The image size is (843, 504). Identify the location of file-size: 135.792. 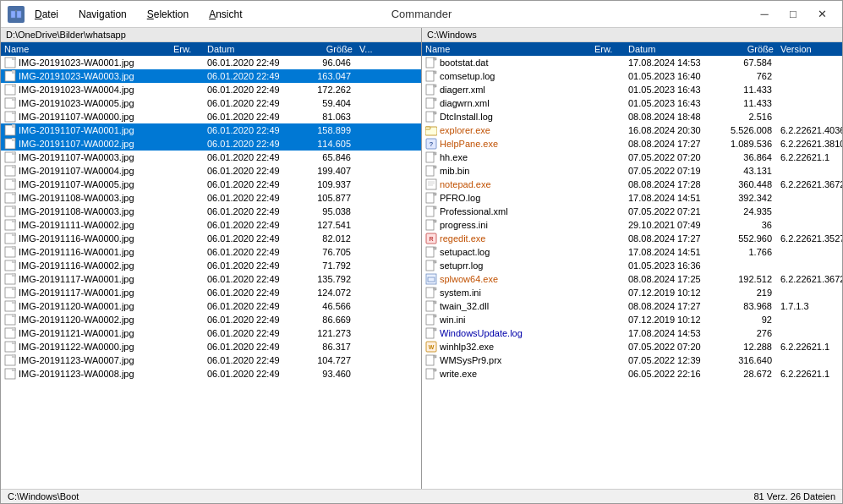
(328, 279).